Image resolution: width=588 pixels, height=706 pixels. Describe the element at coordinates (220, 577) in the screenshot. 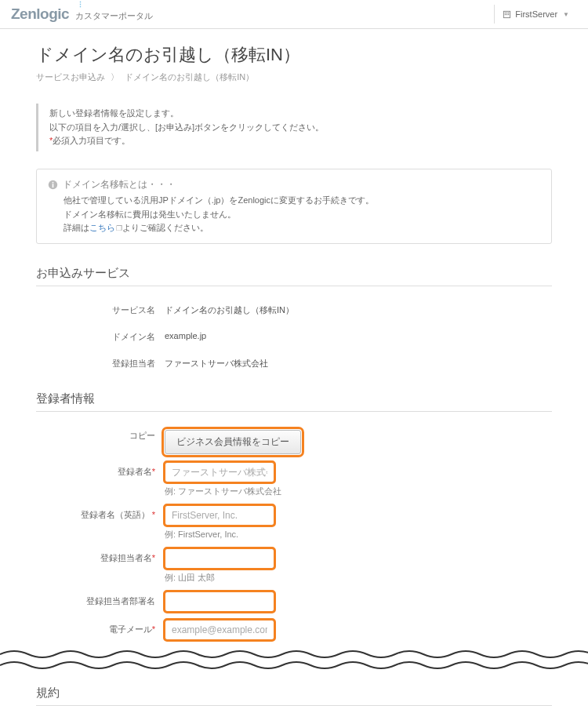

I see `reg-contact-example: 例: 山田 太郎` at that location.